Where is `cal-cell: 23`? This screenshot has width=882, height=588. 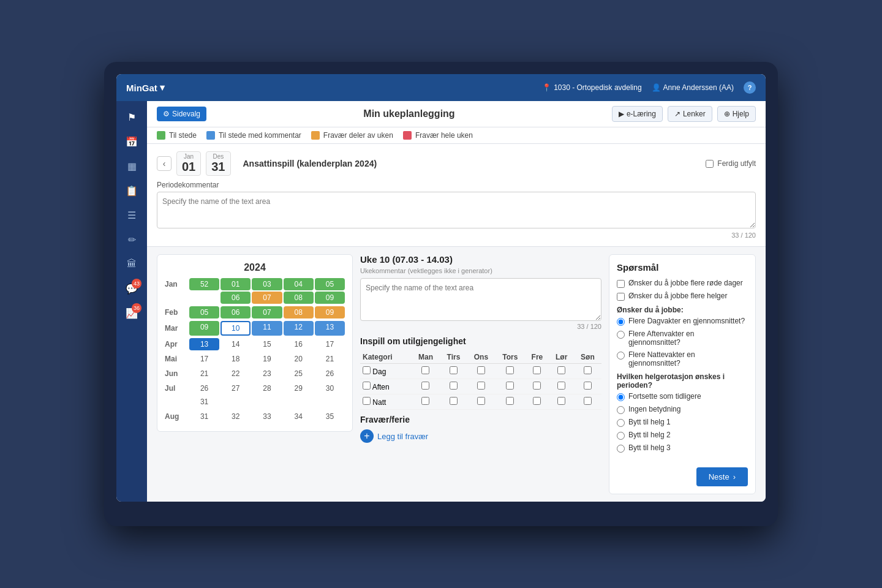 cal-cell: 23 is located at coordinates (267, 374).